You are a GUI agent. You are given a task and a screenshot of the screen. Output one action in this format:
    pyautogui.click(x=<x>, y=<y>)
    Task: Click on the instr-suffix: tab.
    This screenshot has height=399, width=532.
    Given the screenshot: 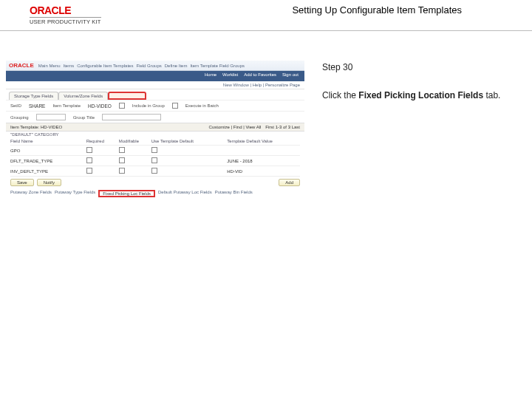 What is the action you would take?
    pyautogui.click(x=492, y=95)
    